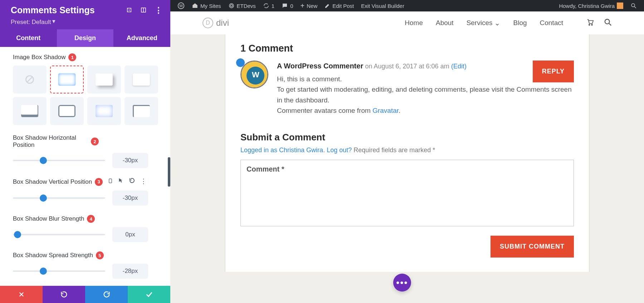 The image size is (644, 303). I want to click on badge-1: 1, so click(72, 57).